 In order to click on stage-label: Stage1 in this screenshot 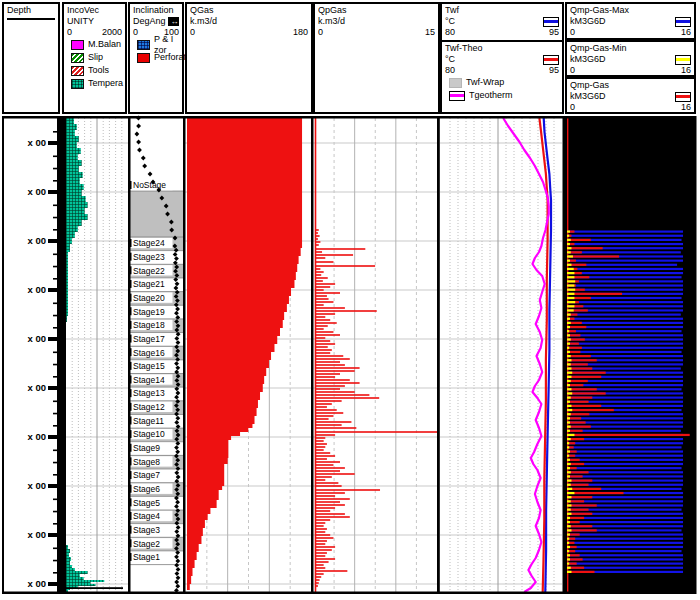, I will do `click(146, 557)`.